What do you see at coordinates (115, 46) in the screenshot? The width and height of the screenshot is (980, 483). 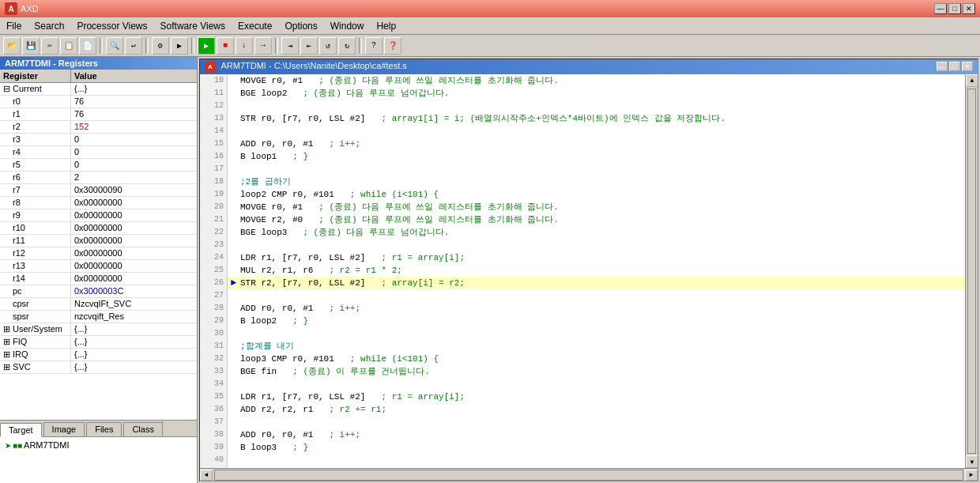 I see `toolbar-btn-6: 🔍` at bounding box center [115, 46].